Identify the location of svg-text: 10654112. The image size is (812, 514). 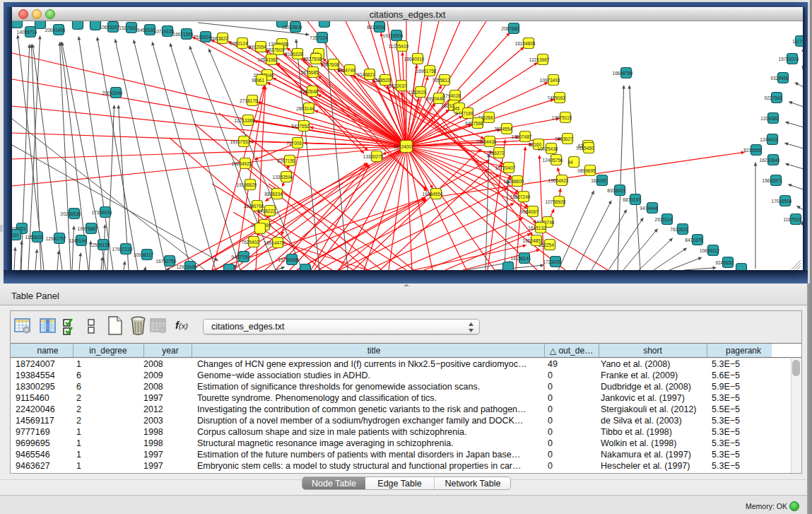
(710, 250).